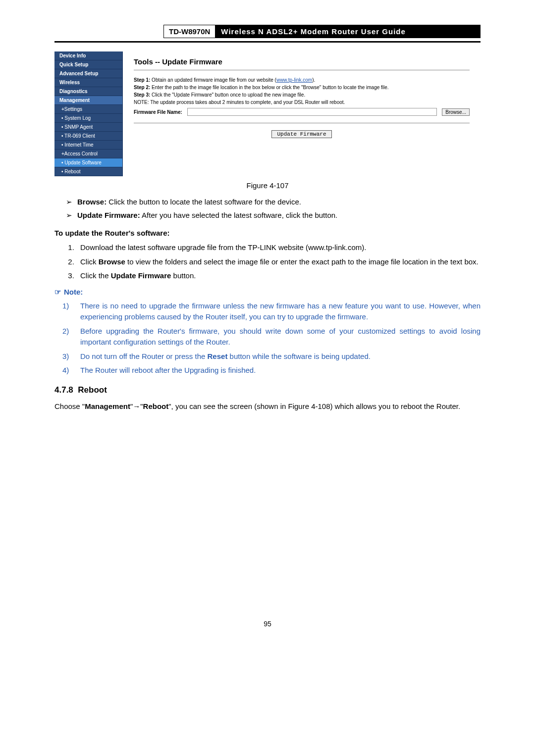 This screenshot has width=535, height=756. Describe the element at coordinates (278, 312) in the screenshot. I see `note-item-1: There is no need to upgrade the firmware…` at that location.